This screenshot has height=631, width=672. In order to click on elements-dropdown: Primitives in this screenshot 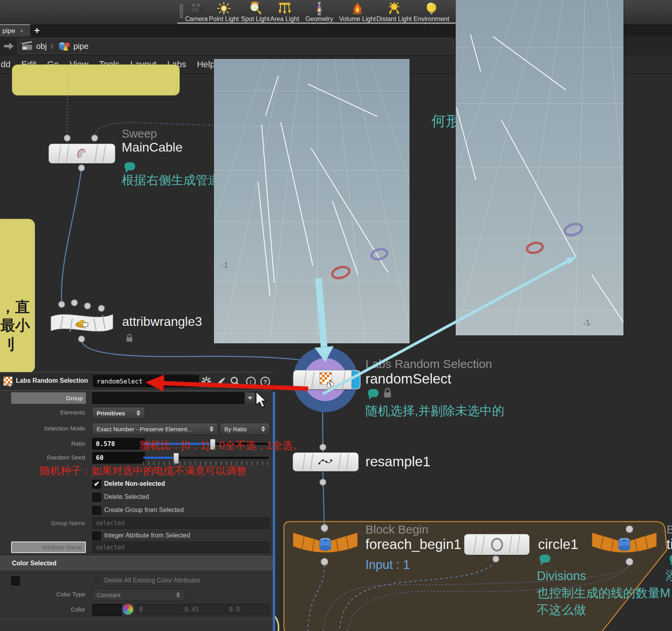, I will do `click(118, 413)`.